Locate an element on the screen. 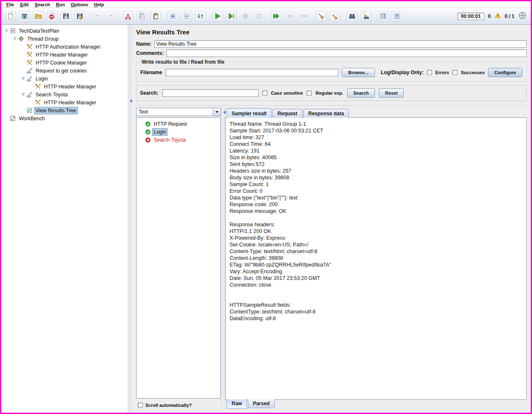 The image size is (532, 414). search-reset-button is located at coordinates (366, 16).